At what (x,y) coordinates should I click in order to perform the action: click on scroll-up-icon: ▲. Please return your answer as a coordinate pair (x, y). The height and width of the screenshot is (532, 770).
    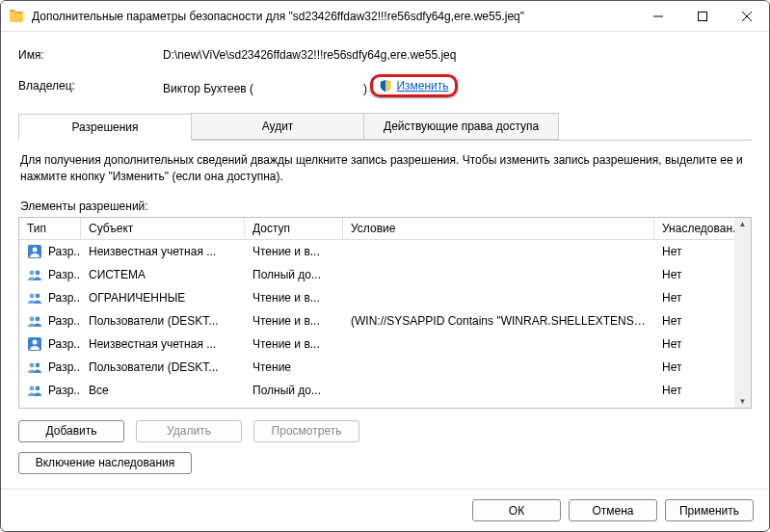
    Looking at the image, I should click on (743, 224).